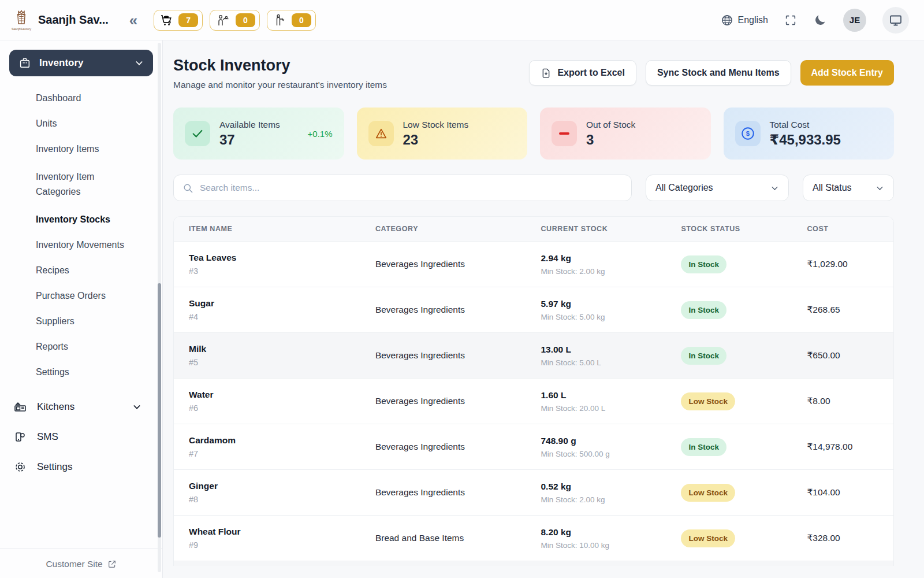 The image size is (924, 578). I want to click on status-filter-dropdown: All Status, so click(848, 188).